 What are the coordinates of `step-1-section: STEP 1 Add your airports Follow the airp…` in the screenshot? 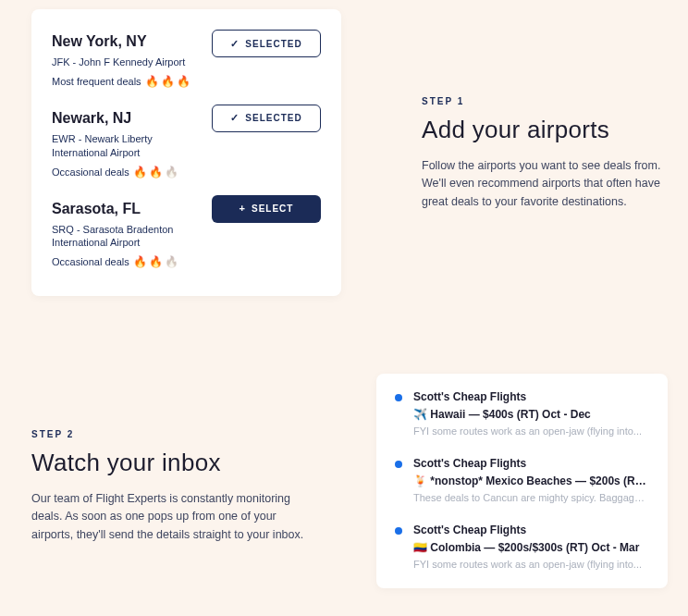 It's located at (542, 154).